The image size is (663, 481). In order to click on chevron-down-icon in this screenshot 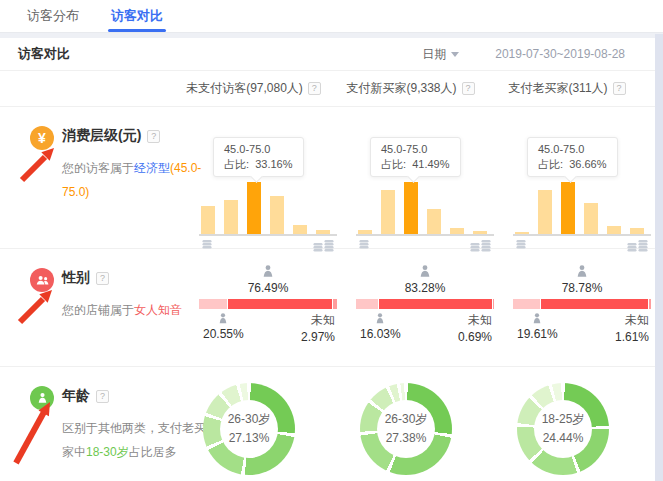, I will do `click(455, 54)`.